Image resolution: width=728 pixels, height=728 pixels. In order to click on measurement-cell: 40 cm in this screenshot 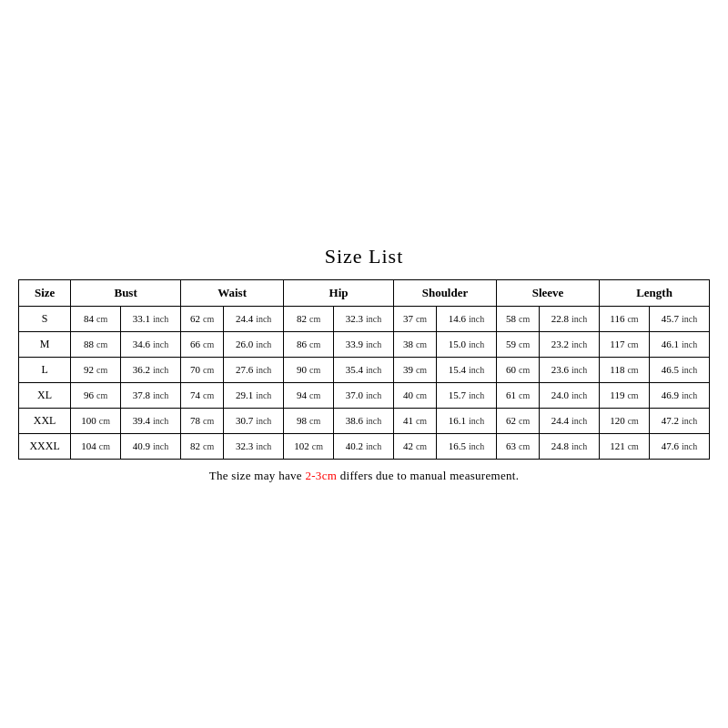, I will do `click(415, 396)`.